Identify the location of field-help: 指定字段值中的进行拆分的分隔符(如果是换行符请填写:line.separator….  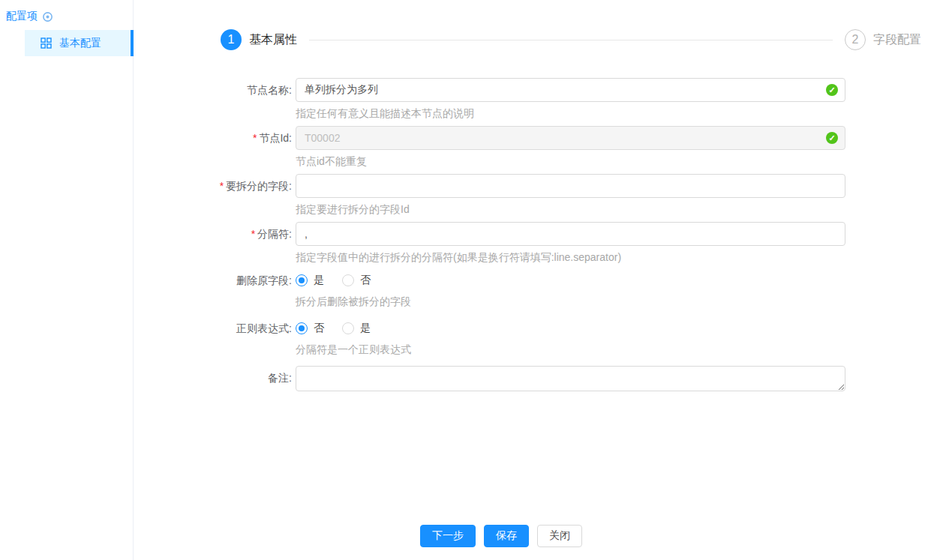
(570, 257).